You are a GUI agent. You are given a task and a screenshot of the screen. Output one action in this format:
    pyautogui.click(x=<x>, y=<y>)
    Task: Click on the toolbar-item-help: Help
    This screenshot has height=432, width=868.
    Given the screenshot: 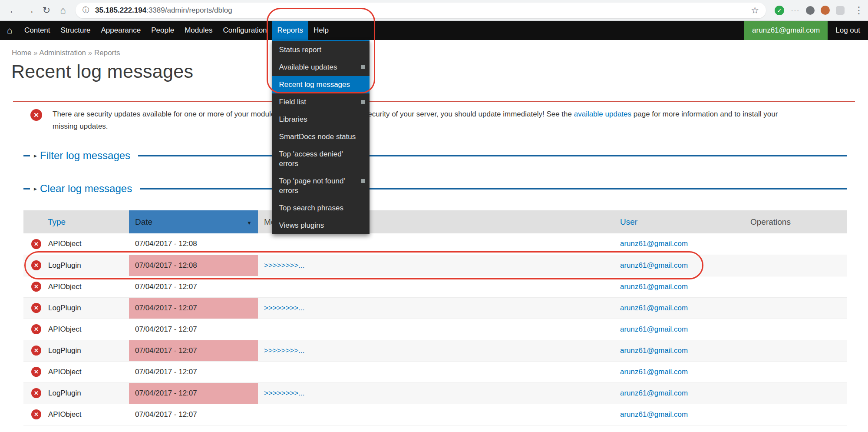 What is the action you would take?
    pyautogui.click(x=321, y=30)
    